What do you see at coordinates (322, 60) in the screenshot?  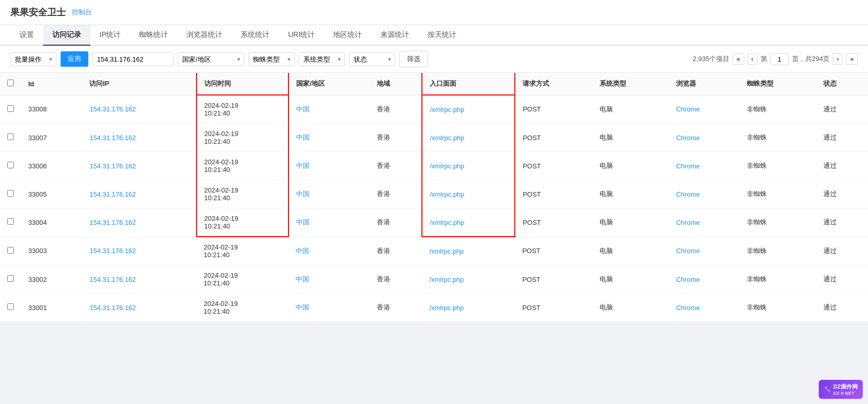 I see `system-type-select: 系统类型` at bounding box center [322, 60].